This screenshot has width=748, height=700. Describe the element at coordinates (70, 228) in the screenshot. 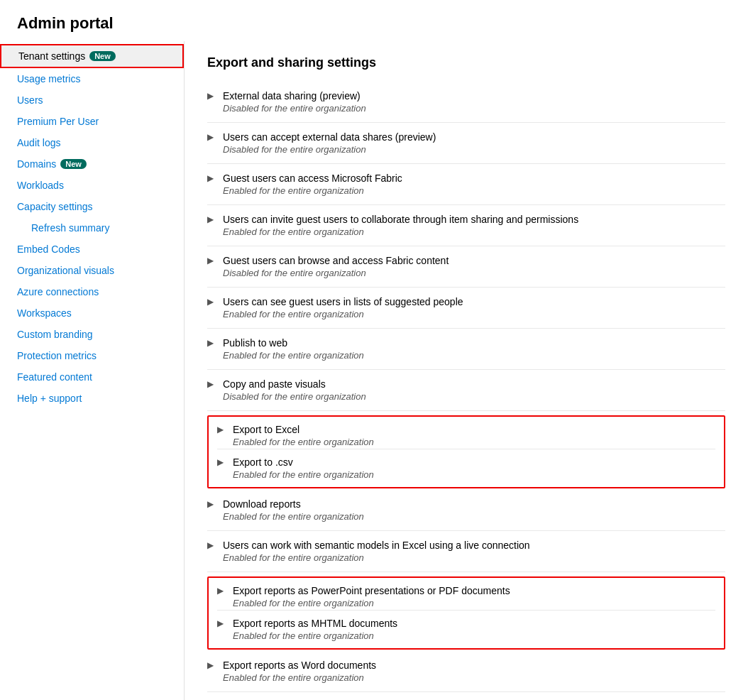

I see `sidebar-item-label: Refresh summary` at that location.